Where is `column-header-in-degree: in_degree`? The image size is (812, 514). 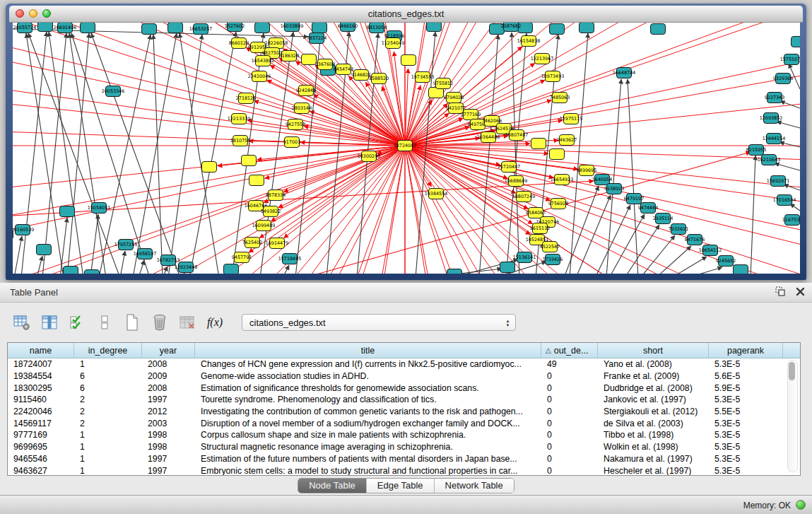
column-header-in-degree: in_degree is located at coordinates (108, 351).